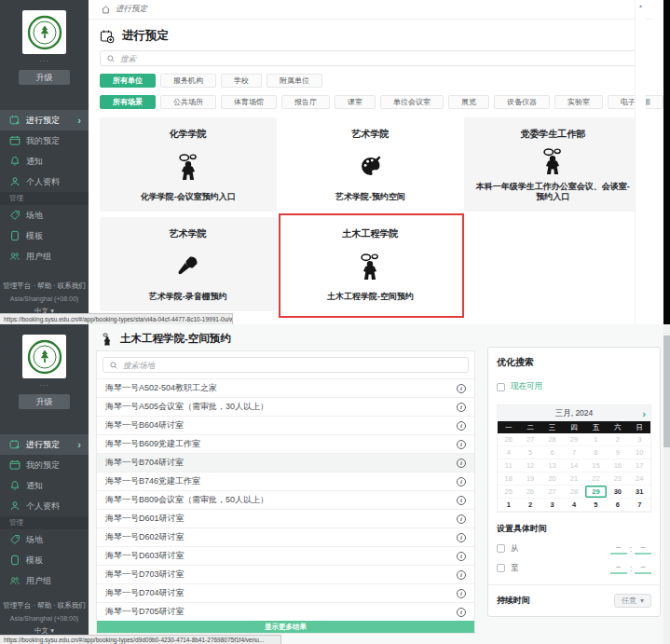  What do you see at coordinates (45, 631) in the screenshot?
I see `language-selector: 中文 ▾` at bounding box center [45, 631].